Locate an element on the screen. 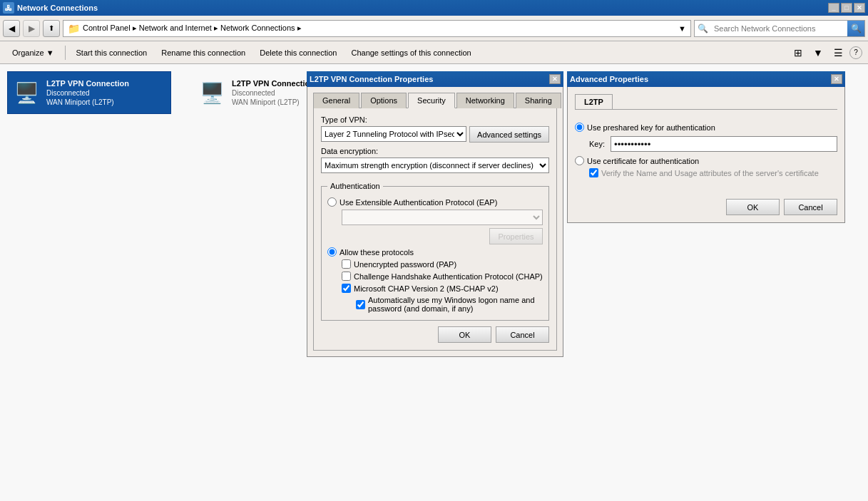 Image resolution: width=868 pixels, height=501 pixels. allow-protocols-label: Allow these protocols is located at coordinates (377, 252).